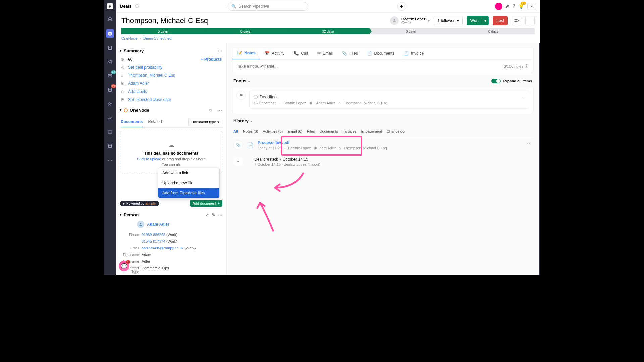 The image size is (644, 362). What do you see at coordinates (411, 31) in the screenshot?
I see `stage-4: 0 days` at bounding box center [411, 31].